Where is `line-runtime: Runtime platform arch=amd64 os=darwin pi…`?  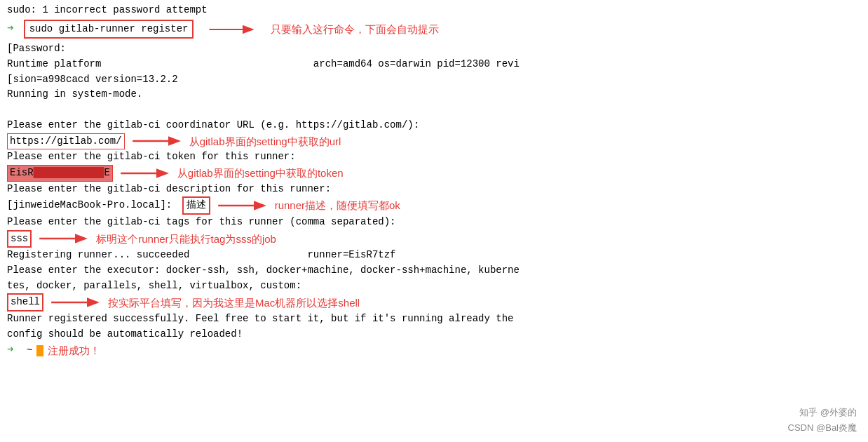
line-runtime: Runtime platform arch=amd64 os=darwin pi… is located at coordinates (434, 65).